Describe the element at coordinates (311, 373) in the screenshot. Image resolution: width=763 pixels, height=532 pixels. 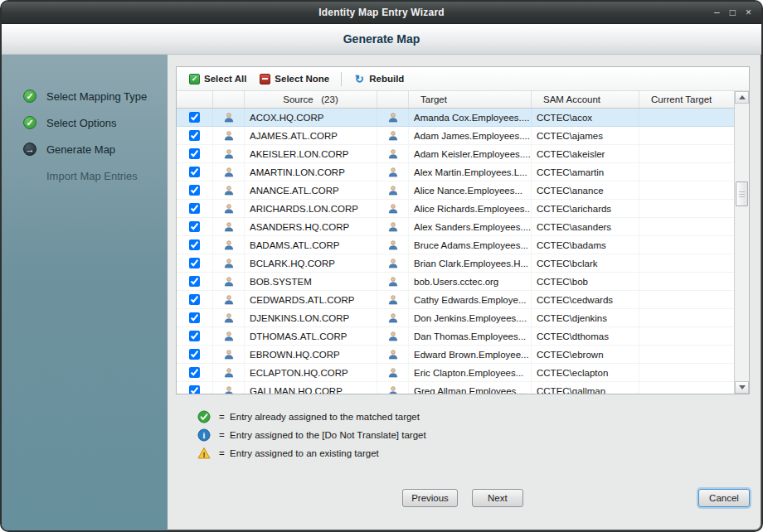
I see `source-cell: ECLAPTON.HQ.CORP` at that location.